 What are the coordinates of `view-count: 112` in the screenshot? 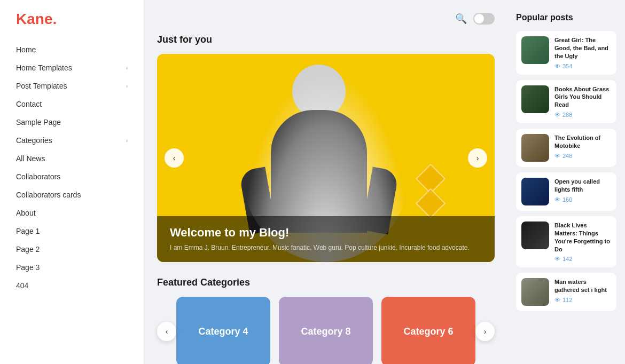 It's located at (567, 300).